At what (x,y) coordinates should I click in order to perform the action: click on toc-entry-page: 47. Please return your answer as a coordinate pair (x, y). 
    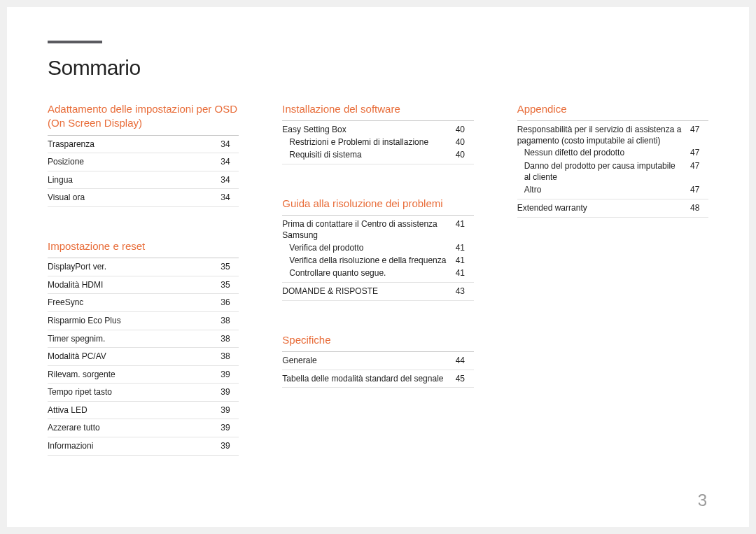
    Looking at the image, I should click on (699, 136).